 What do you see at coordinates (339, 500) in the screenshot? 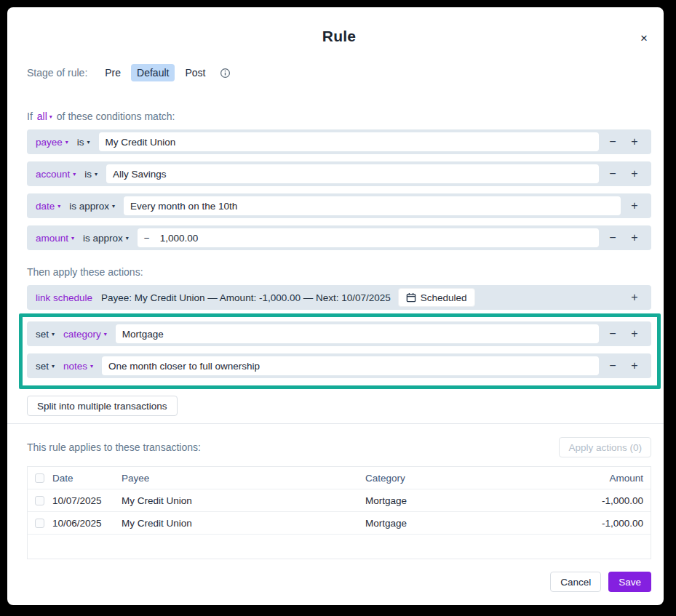
I see `table-row: 10/07/2025 My Credit Union Mortgage -1,0…` at bounding box center [339, 500].